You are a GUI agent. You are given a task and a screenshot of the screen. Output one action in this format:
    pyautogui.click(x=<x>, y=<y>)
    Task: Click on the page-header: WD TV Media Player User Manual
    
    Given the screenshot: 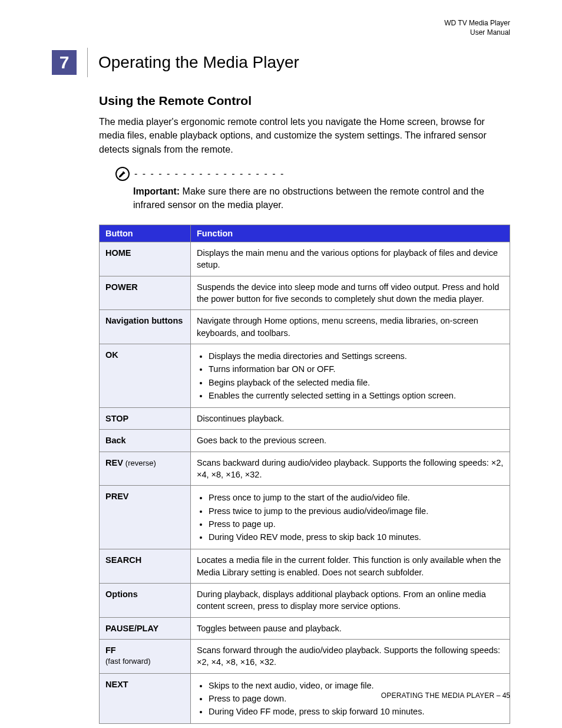 What is the action you would take?
    pyautogui.click(x=281, y=28)
    